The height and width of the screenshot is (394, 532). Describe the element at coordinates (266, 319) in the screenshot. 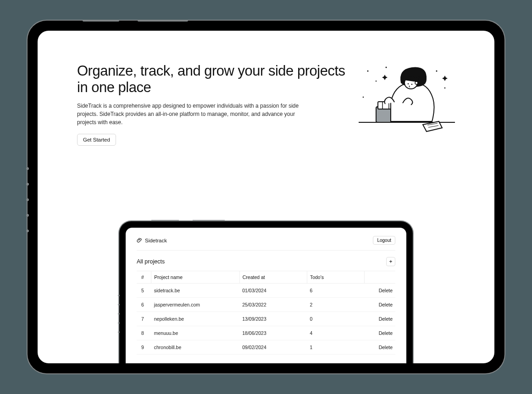

I see `table-row: 7nepolleken.be13/09/20230Delete` at that location.